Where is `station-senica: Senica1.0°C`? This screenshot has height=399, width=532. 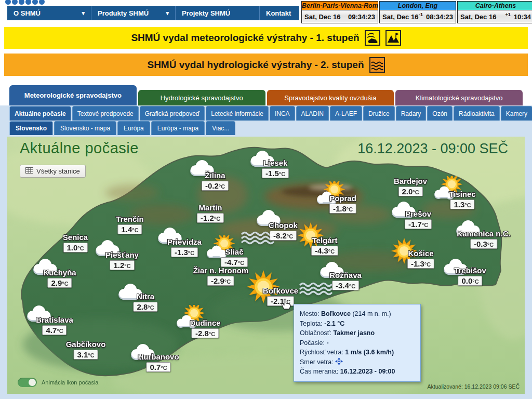 station-senica: Senica1.0°C is located at coordinates (75, 243).